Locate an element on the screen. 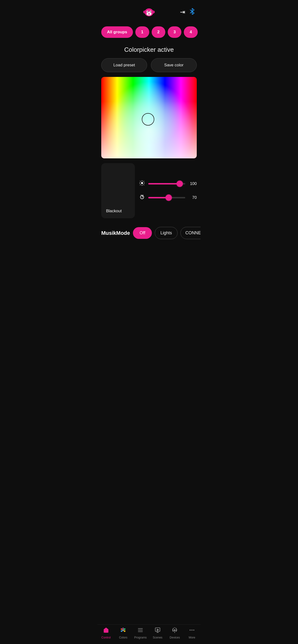 This screenshot has height=644, width=298. action-buttons: Load preset Save color is located at coordinates (149, 68).